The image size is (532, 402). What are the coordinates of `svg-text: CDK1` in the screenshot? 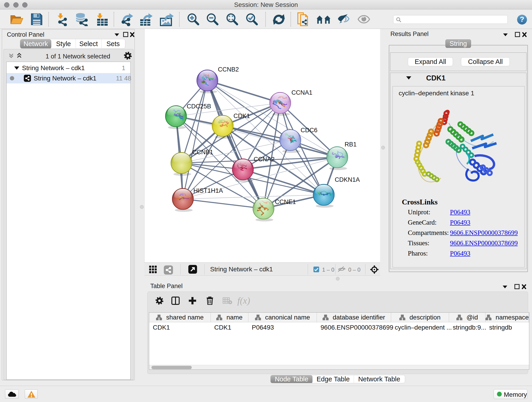 It's located at (242, 116).